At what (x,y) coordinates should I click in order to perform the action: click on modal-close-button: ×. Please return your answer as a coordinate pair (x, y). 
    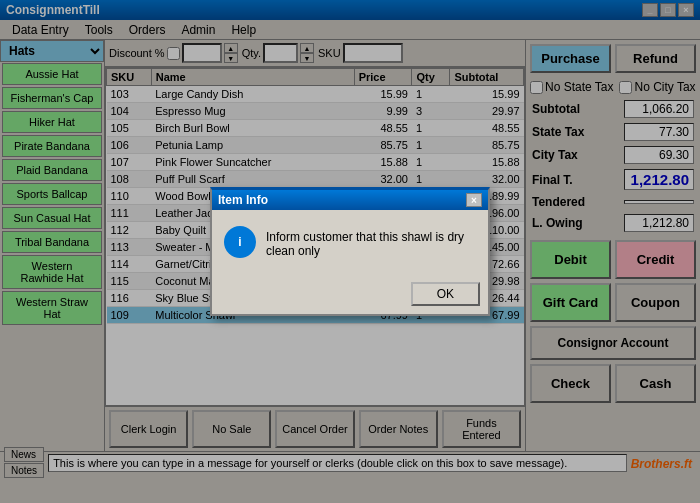
    Looking at the image, I should click on (474, 200).